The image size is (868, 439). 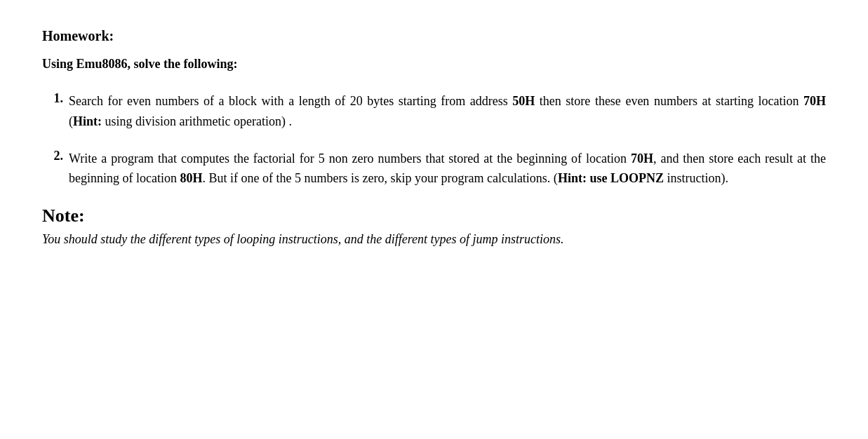 I want to click on note-text: You should study the different types of …, so click(x=434, y=240).